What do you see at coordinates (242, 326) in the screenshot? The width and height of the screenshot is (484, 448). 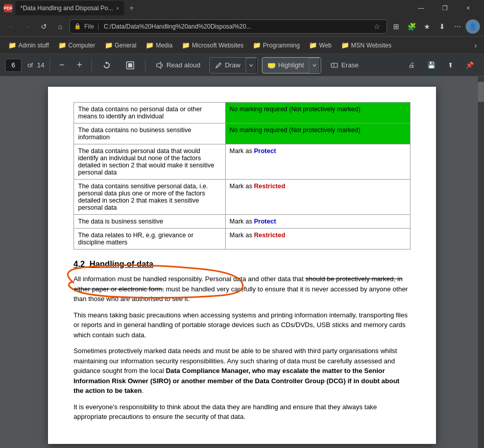 I see `paragraph-2: This means taking basic precautions when…` at bounding box center [242, 326].